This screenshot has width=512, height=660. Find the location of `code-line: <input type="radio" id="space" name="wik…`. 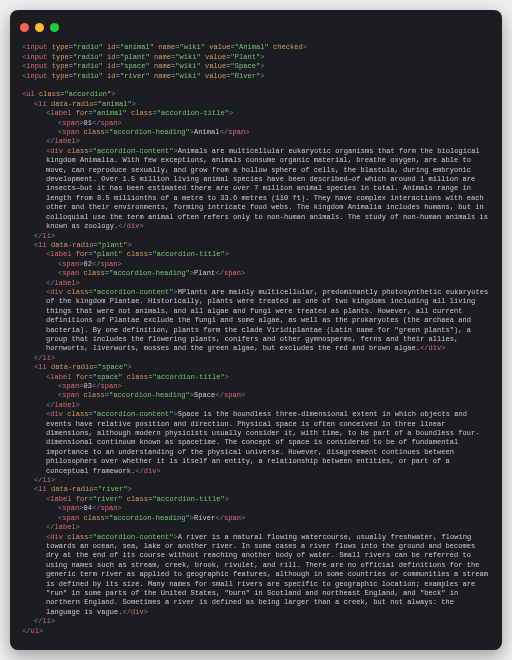

code-line: <input type="radio" id="space" name="wik… is located at coordinates (256, 66).